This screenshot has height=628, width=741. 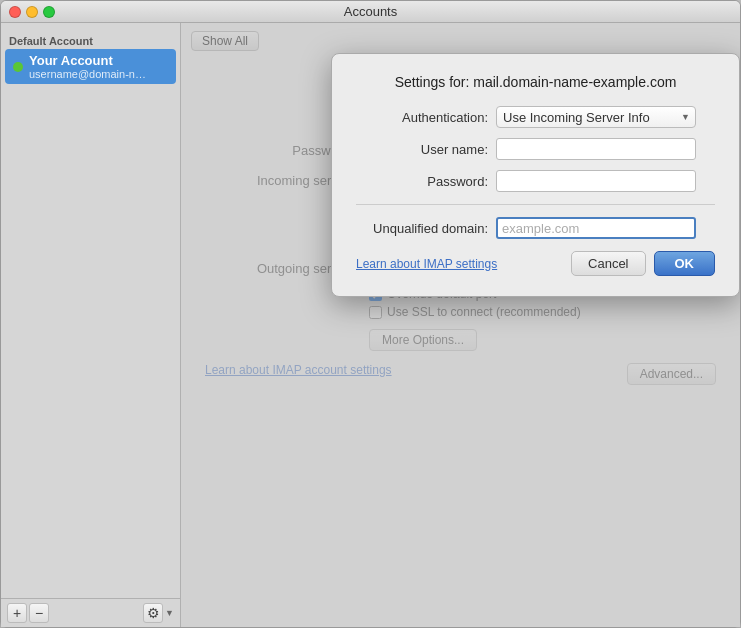 I want to click on account-name: Your Account, so click(x=89, y=60).